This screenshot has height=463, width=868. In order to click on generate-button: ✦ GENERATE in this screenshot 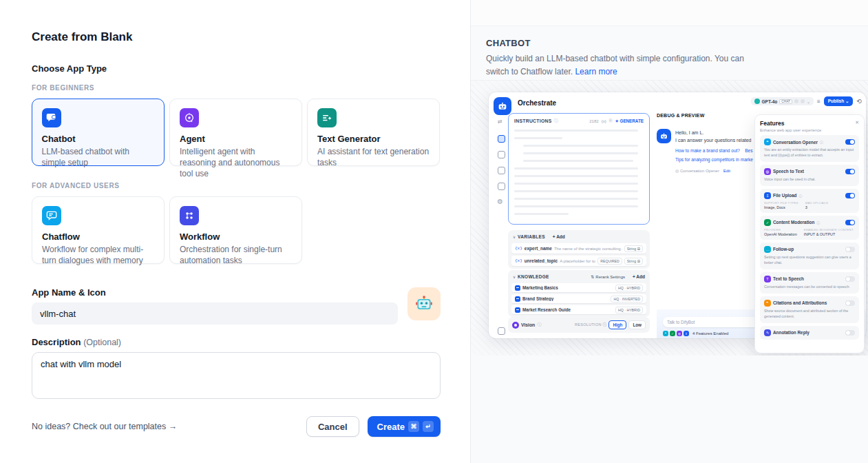, I will do `click(629, 121)`.